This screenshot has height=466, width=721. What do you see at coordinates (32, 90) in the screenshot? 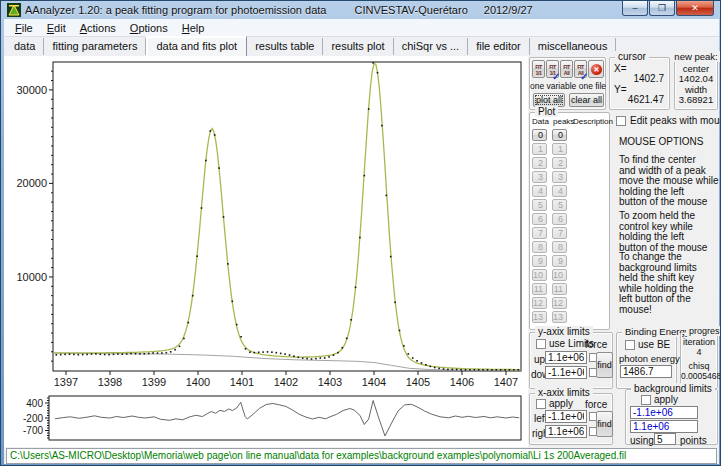
I see `y-tick-label: 30000` at bounding box center [32, 90].